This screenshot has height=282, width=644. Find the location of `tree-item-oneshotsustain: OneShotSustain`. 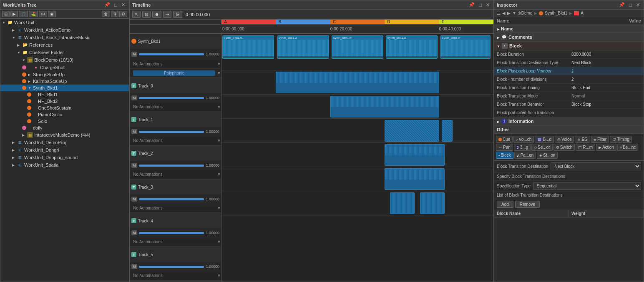

tree-item-oneshotsustain: OneShotSustain is located at coordinates (65, 108).